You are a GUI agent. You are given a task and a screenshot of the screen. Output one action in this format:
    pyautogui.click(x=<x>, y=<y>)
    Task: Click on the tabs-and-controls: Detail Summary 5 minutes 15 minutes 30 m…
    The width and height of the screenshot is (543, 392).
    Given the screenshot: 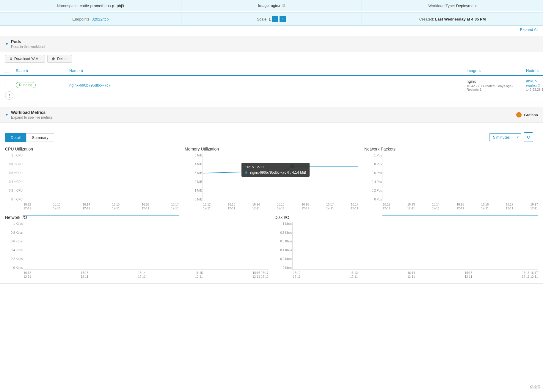 What is the action you would take?
    pyautogui.click(x=272, y=132)
    